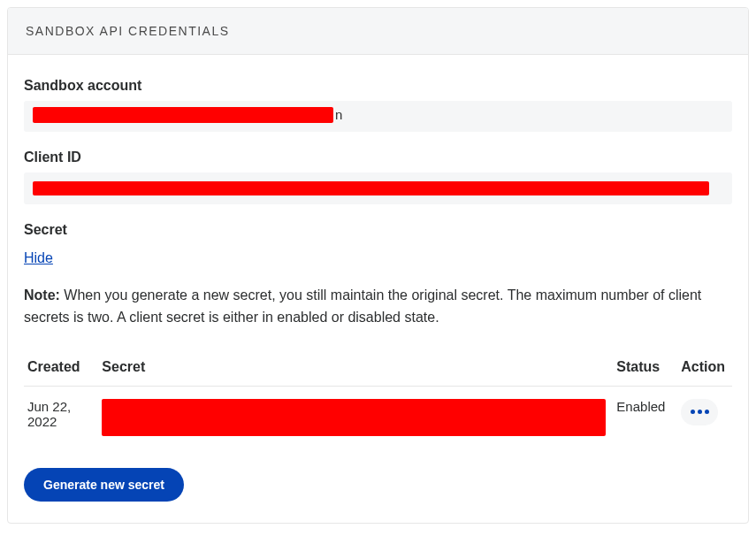 The height and width of the screenshot is (544, 756). I want to click on cell-status: Enabled, so click(645, 418).